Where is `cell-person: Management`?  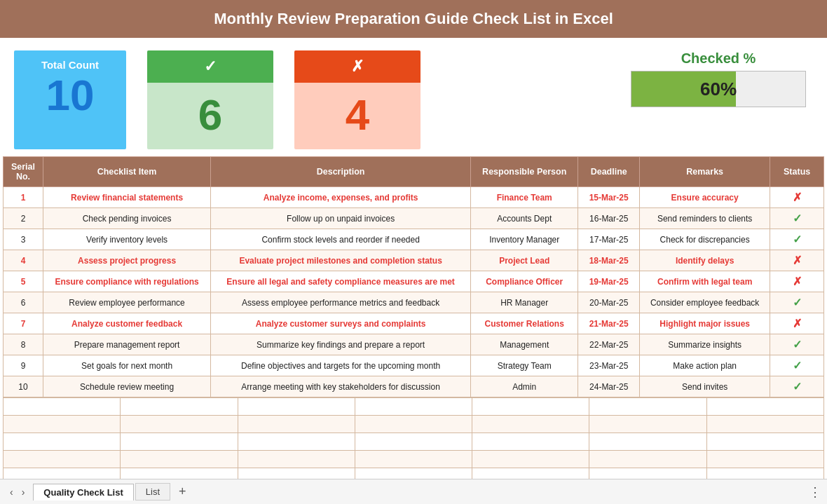
cell-person: Management is located at coordinates (524, 345).